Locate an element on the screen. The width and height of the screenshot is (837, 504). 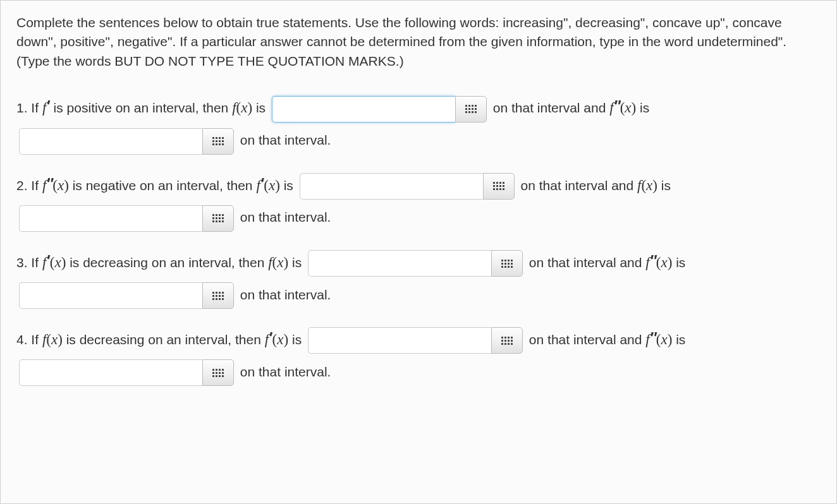
q3-end: on that interval. is located at coordinates (286, 294).